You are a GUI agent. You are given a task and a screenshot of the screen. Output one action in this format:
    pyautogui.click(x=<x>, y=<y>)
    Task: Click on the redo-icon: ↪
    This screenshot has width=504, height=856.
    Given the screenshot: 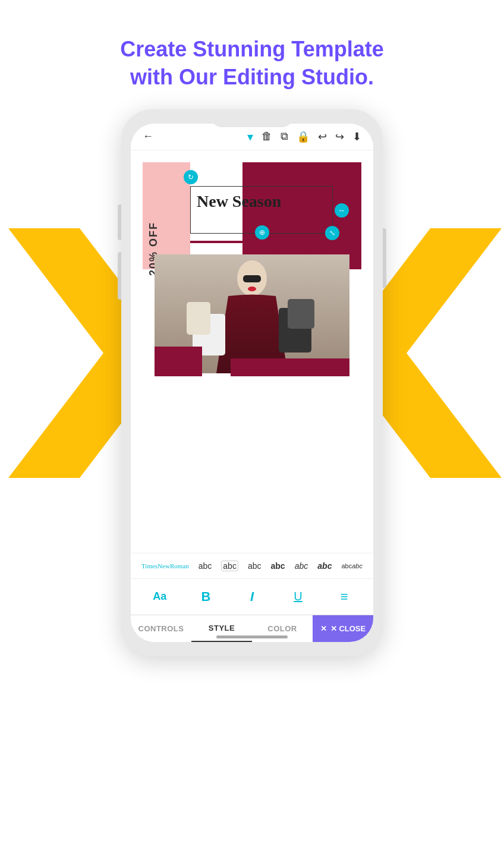 What is the action you would take?
    pyautogui.click(x=340, y=137)
    